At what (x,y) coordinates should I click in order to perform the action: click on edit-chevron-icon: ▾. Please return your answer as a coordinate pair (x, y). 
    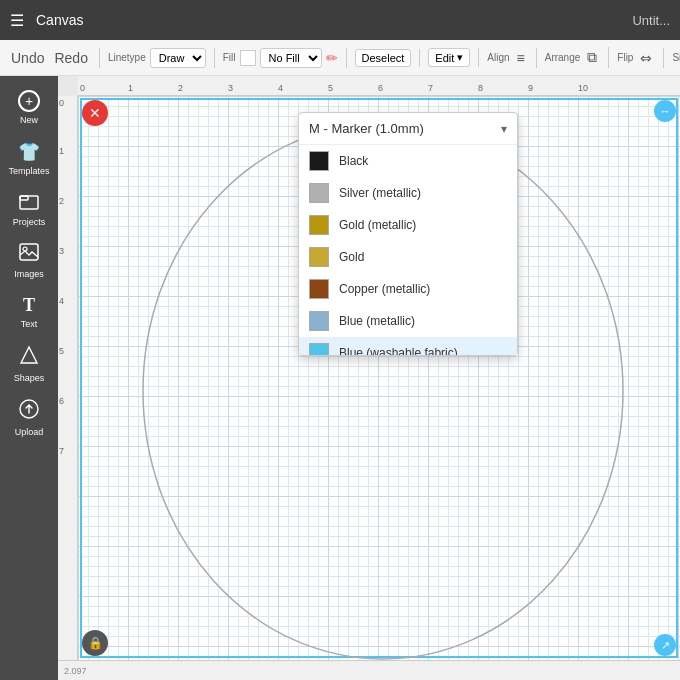
    Looking at the image, I should click on (460, 58).